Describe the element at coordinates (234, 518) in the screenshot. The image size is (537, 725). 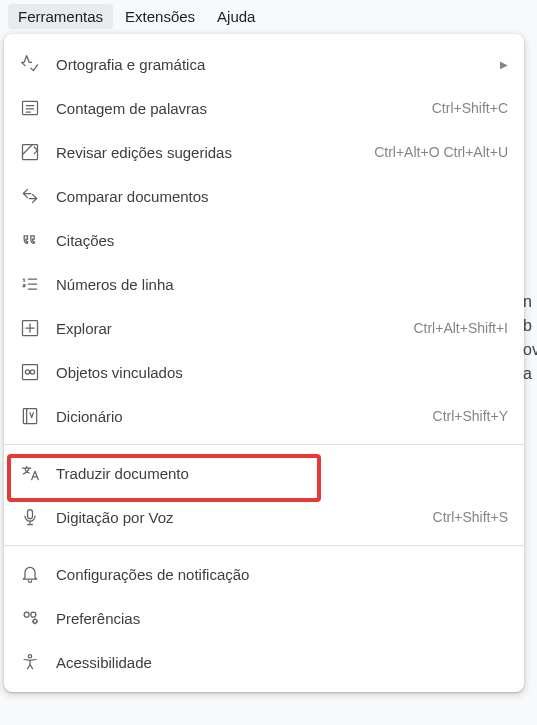
I see `menu-label: Digitação por Voz` at that location.